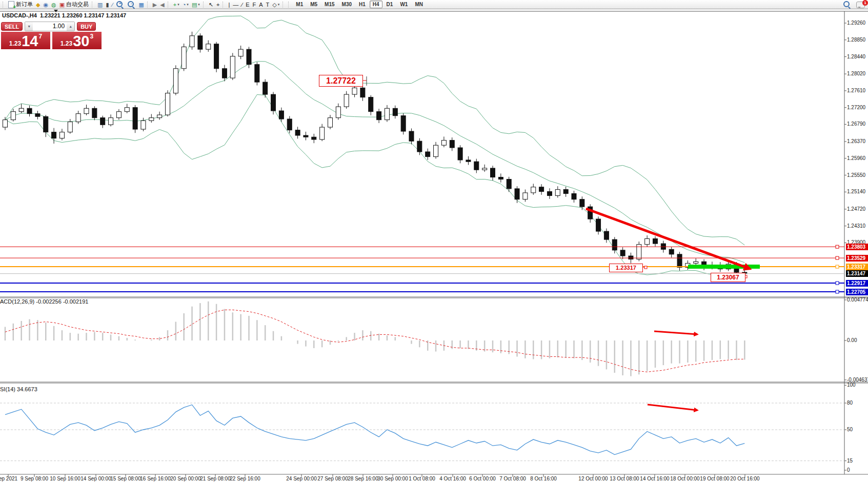  Describe the element at coordinates (126, 479) in the screenshot. I see `date-label: 15 Sep 08:00` at that location.